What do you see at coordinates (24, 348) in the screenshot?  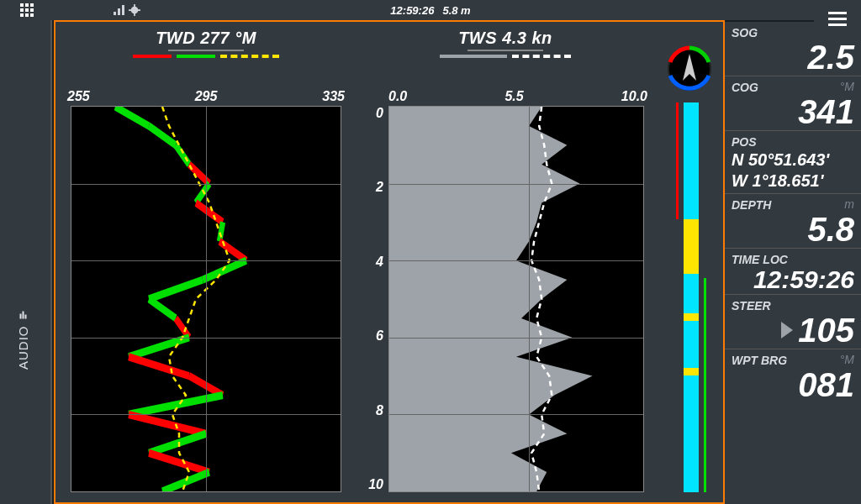 I see `audio-label: AUDIO` at bounding box center [24, 348].